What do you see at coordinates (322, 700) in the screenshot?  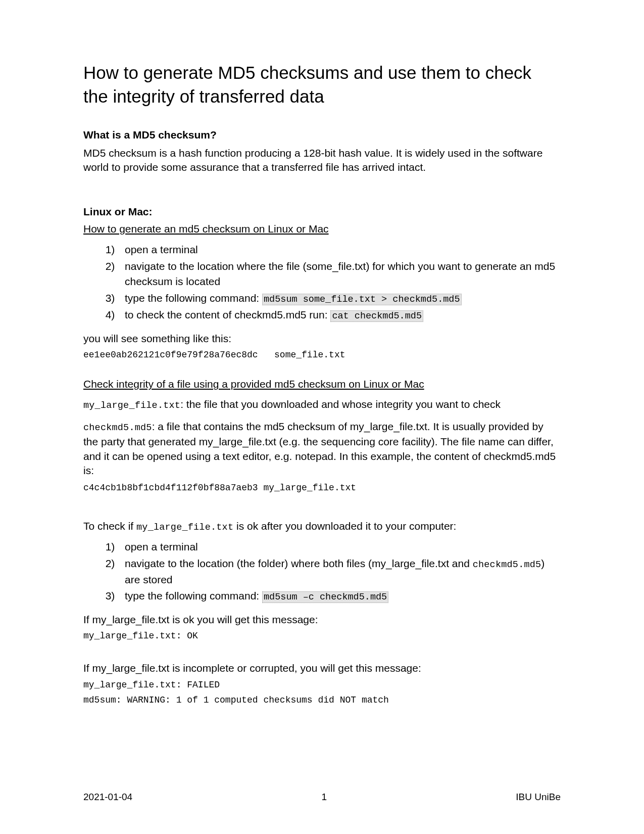 I see `code-output-warning: md5sum: WARNING: 1 of 1 computed checksu…` at bounding box center [322, 700].